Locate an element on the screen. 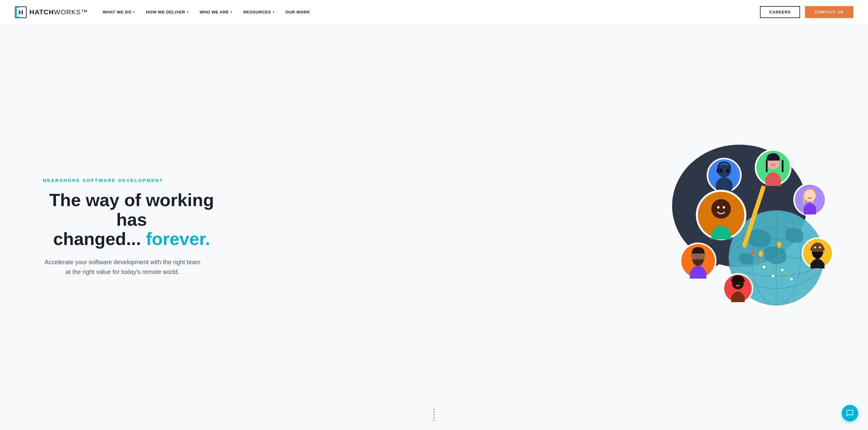 The width and height of the screenshot is (868, 430). nav-item-how-we-deliver: HOW WE DELIVER ▾ is located at coordinates (167, 12).